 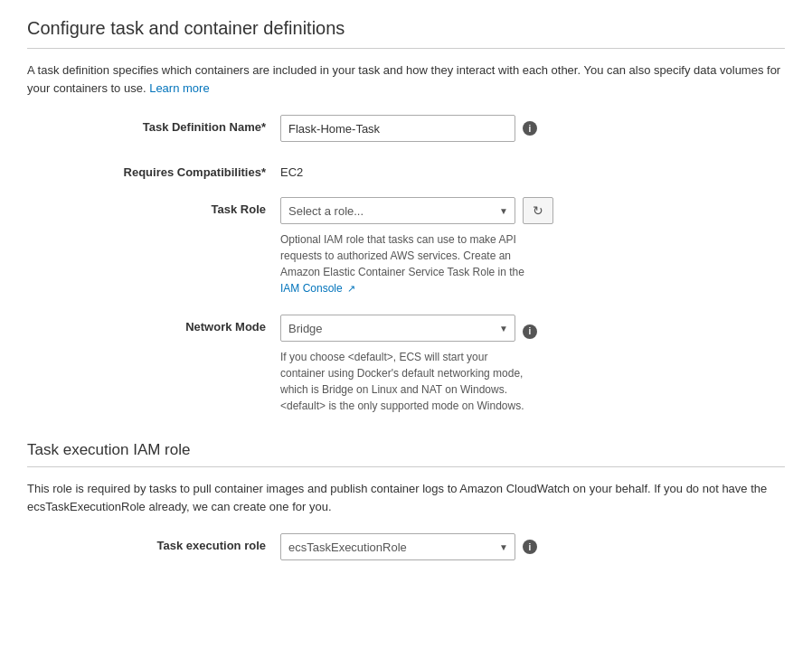 What do you see at coordinates (291, 170) in the screenshot?
I see `requires-compatibilities-value: EC2` at bounding box center [291, 170].